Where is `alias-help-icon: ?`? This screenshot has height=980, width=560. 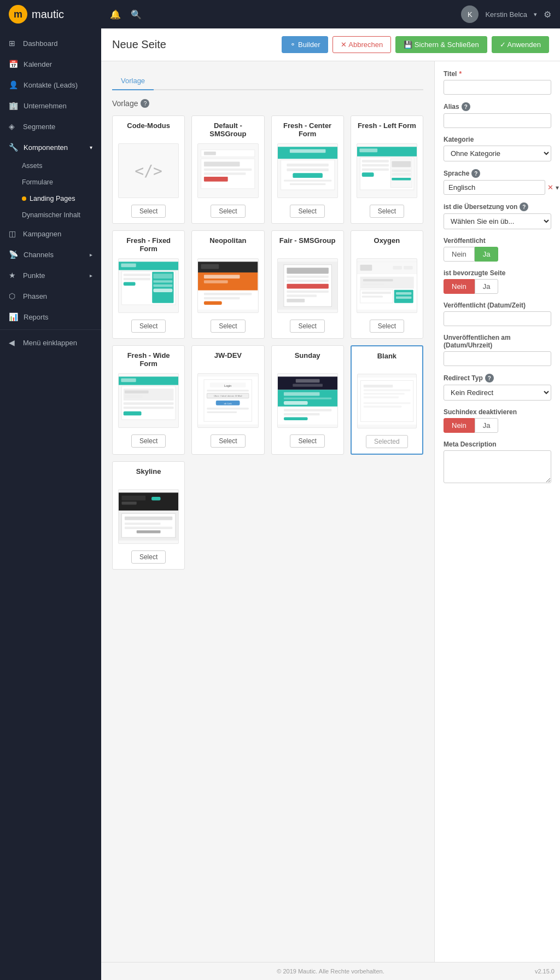 alias-help-icon: ? is located at coordinates (466, 107).